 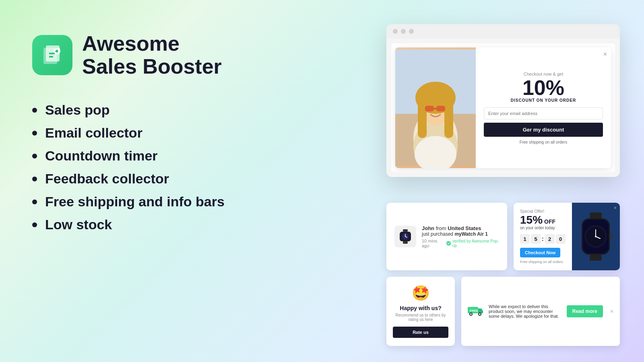 What do you see at coordinates (543, 108) in the screenshot?
I see `popup-right: × Checkout now & get 10% DISCOUNT ON YOU…` at bounding box center [543, 108].